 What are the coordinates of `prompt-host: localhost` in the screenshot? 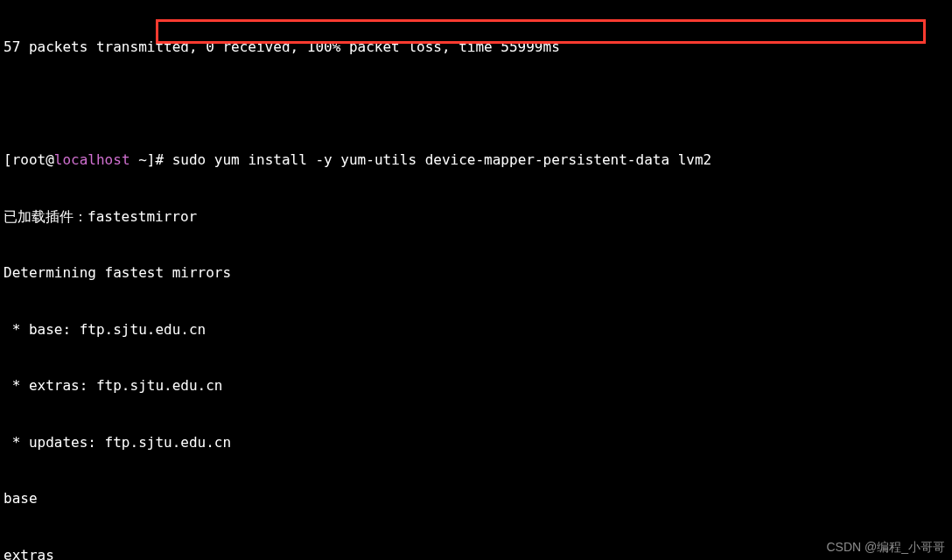 It's located at (93, 159).